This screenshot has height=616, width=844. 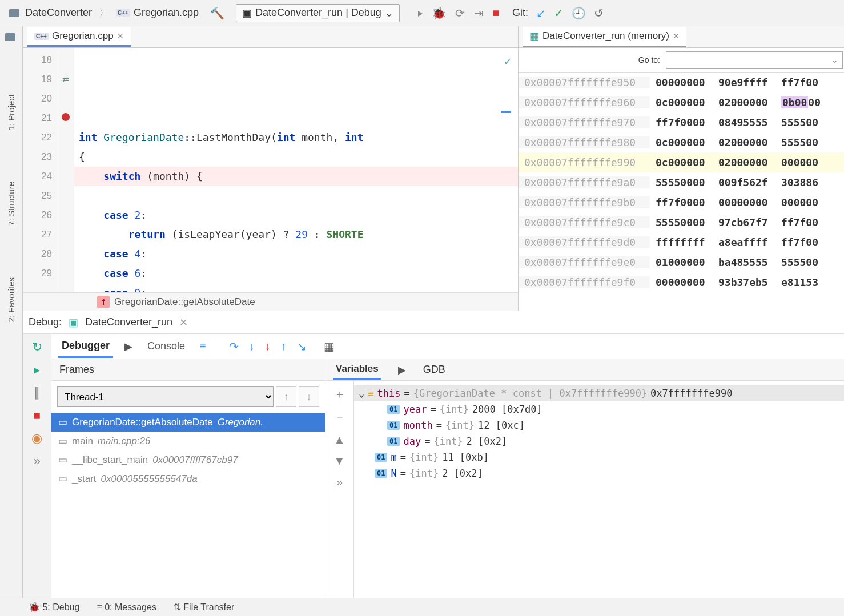 What do you see at coordinates (40, 170) in the screenshot?
I see `line-gutter: 181920212223242526272829` at bounding box center [40, 170].